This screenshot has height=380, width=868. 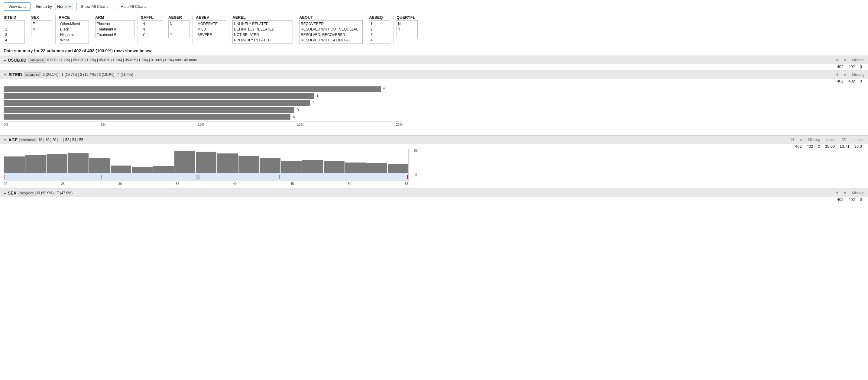 What do you see at coordinates (5, 60) in the screenshot?
I see `triangle-icon-usubjid: ▶` at bounding box center [5, 60].